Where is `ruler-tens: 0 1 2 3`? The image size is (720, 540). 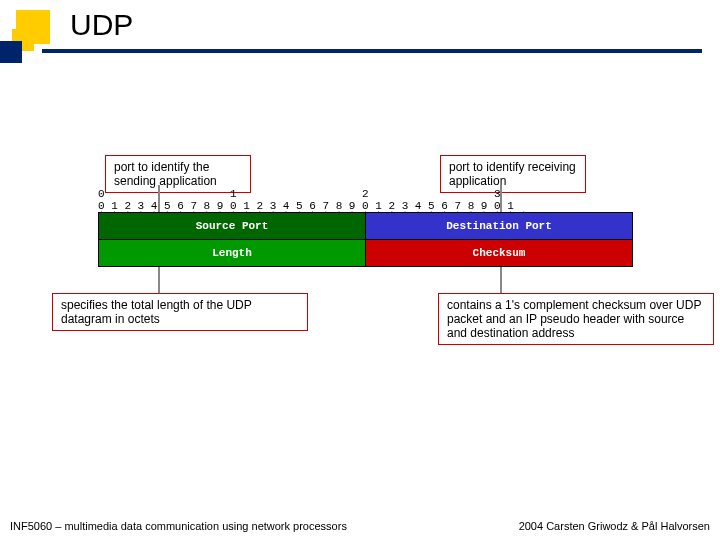 ruler-tens: 0 1 2 3 is located at coordinates (300, 194).